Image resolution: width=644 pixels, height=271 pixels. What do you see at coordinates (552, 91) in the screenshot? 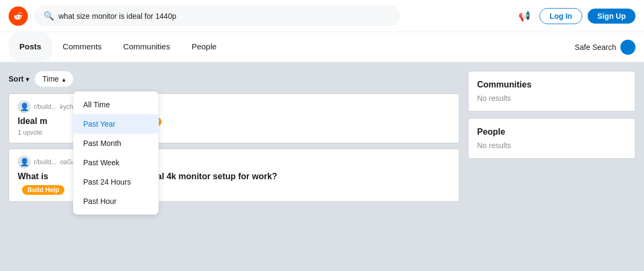
I see `sidebar-communities-card: Communities No results` at bounding box center [552, 91].